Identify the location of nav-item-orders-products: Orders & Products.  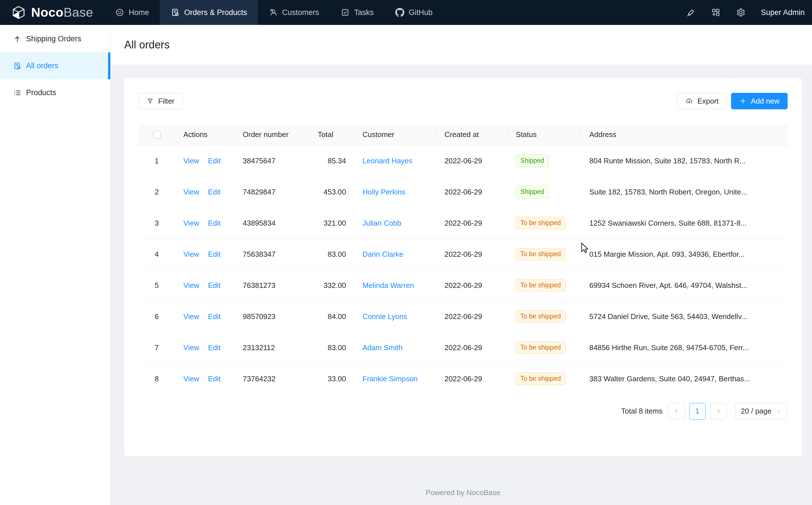
(209, 13).